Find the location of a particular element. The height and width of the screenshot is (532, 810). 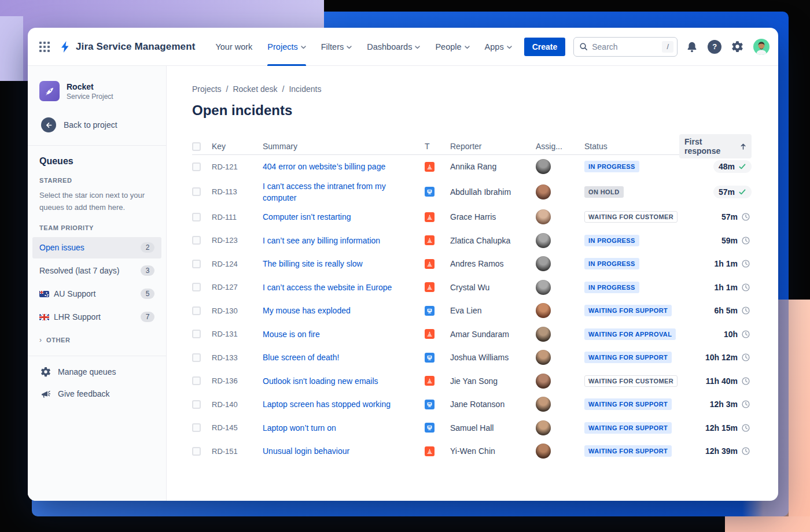

nav-item-apps: Apps is located at coordinates (499, 47).